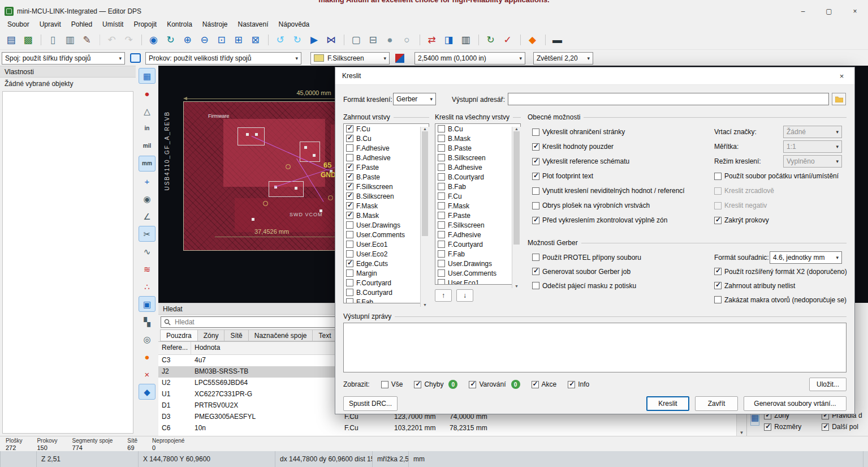 Image resolution: width=868 pixels, height=467 pixels. Describe the element at coordinates (356, 40) in the screenshot. I see `group-icon: ▢` at that location.